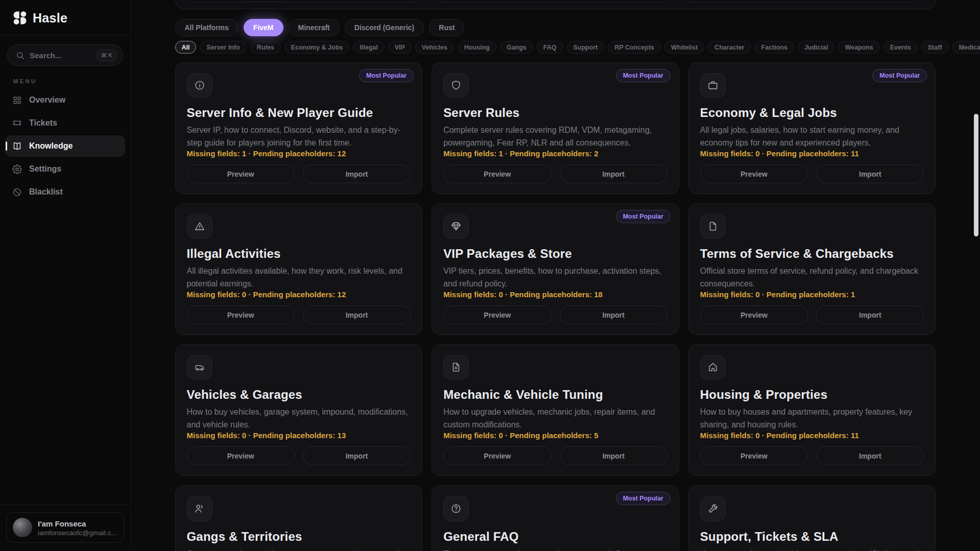 The image size is (980, 551). Describe the element at coordinates (517, 47) in the screenshot. I see `category-chip-gangs: Gangs` at that location.